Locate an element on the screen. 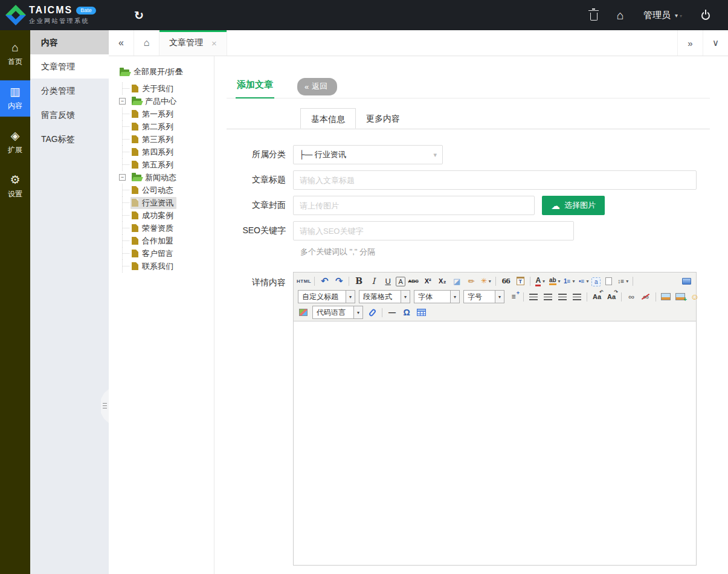 Image resolution: width=728 pixels, height=574 pixels. uppercase-icon: Aa is located at coordinates (597, 297).